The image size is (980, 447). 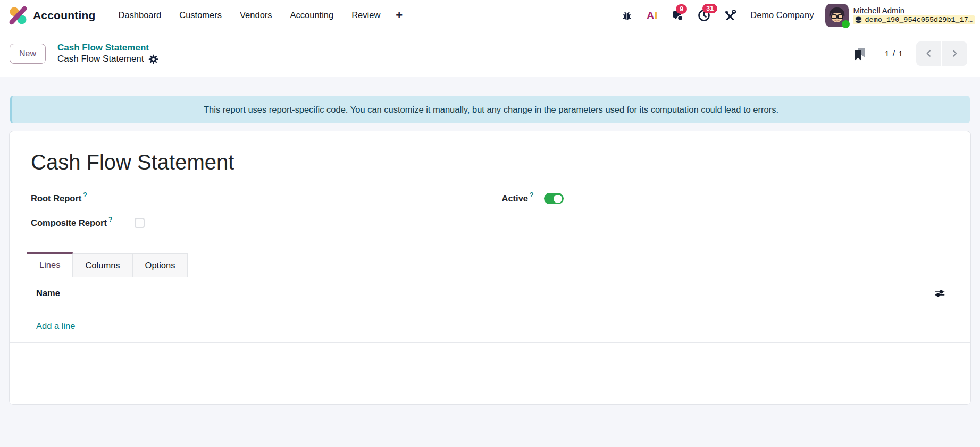 What do you see at coordinates (682, 9) in the screenshot?
I see `messages-badge: 9` at bounding box center [682, 9].